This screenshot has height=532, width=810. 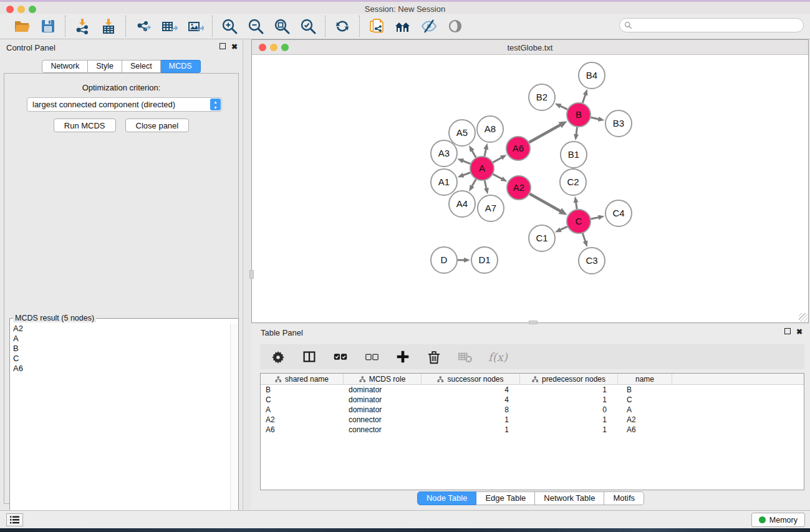 I want to click on edge-A-A5, so click(x=474, y=154).